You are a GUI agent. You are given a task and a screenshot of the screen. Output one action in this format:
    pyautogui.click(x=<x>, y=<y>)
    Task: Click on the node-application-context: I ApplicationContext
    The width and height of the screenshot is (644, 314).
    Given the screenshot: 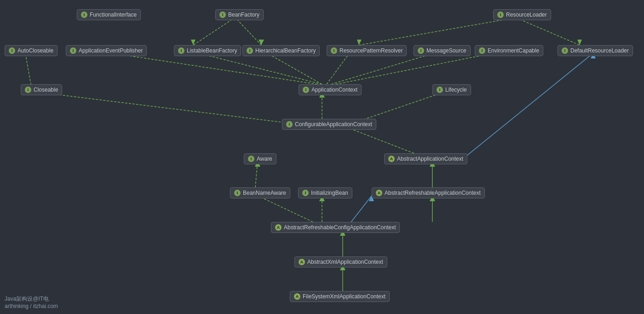 What is the action you would take?
    pyautogui.click(x=330, y=90)
    